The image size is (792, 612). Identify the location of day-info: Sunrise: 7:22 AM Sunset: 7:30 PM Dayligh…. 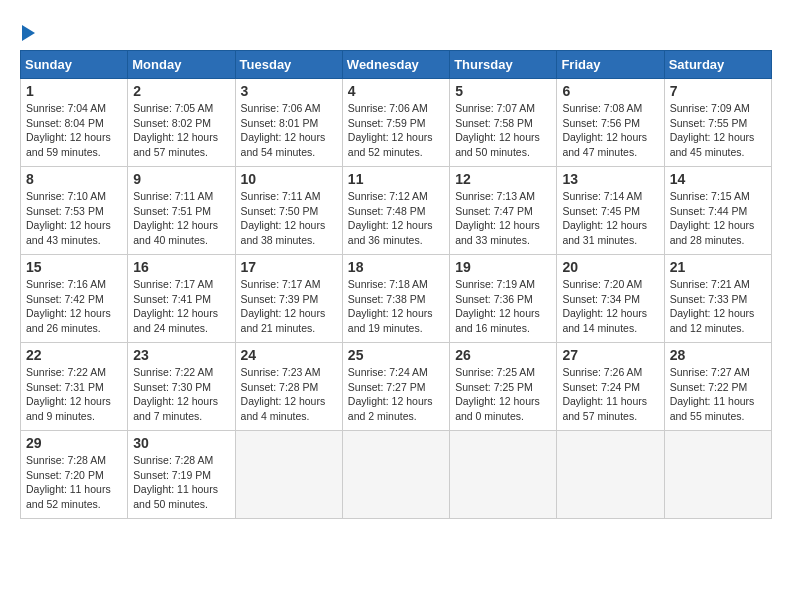
(181, 394).